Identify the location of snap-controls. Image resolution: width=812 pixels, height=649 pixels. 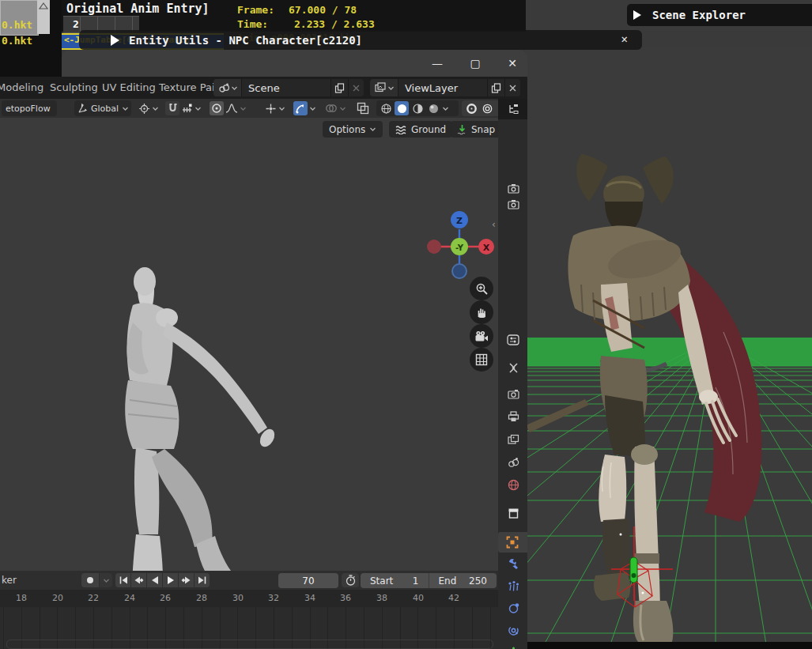
(183, 108).